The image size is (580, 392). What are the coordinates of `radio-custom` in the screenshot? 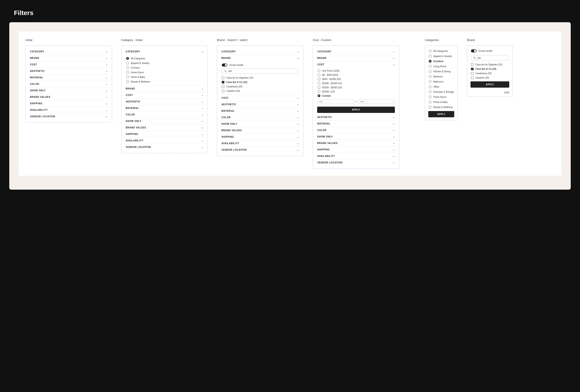 It's located at (319, 96).